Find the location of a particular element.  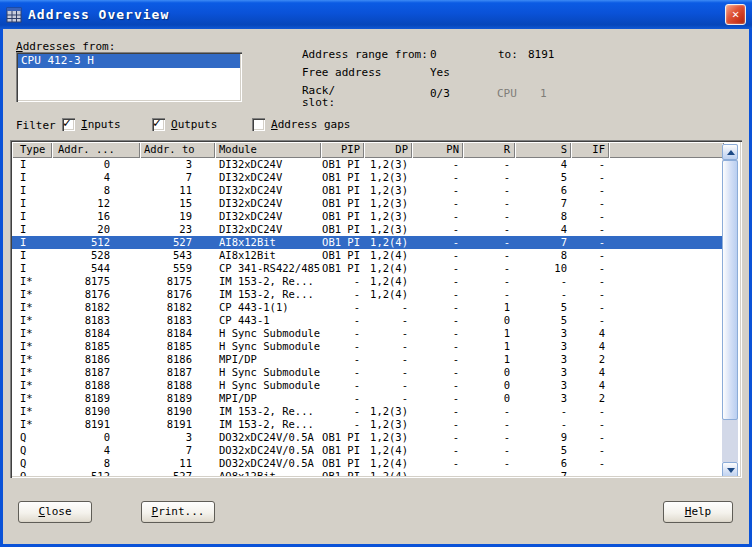

table-row: I*81898189MPI/DP---032 is located at coordinates (368, 398).